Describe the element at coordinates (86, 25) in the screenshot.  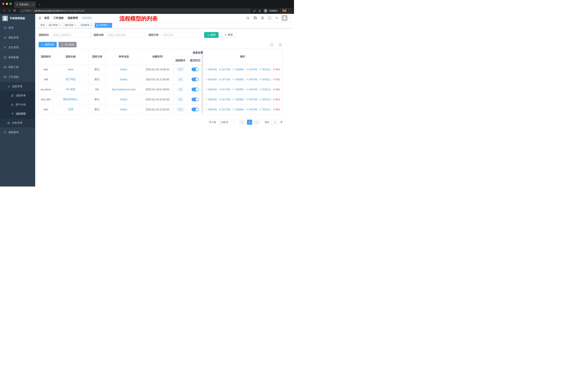
I see `tag-process-form: 流程表单` at that location.